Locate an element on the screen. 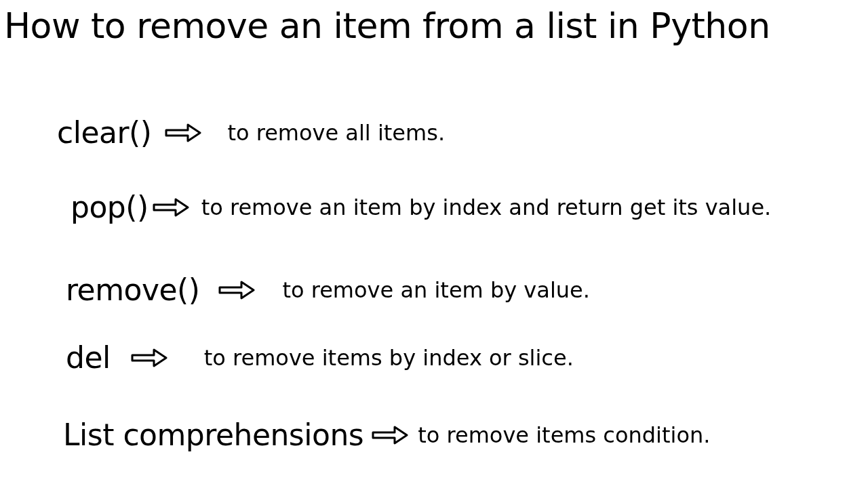  method-description: to remove items by index or slice. is located at coordinates (389, 358).